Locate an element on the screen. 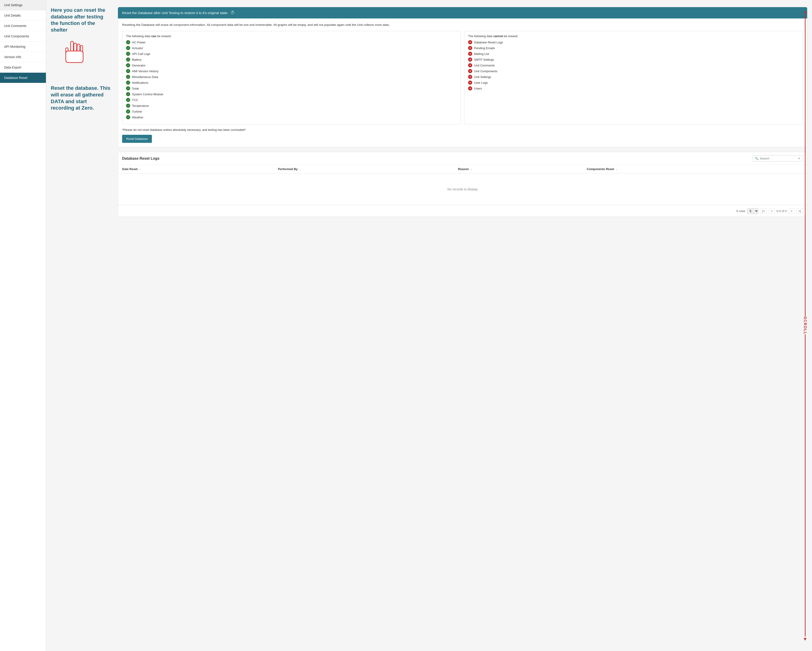 Image resolution: width=812 pixels, height=651 pixels. erasable-item: ✓ Turbine is located at coordinates (292, 111).